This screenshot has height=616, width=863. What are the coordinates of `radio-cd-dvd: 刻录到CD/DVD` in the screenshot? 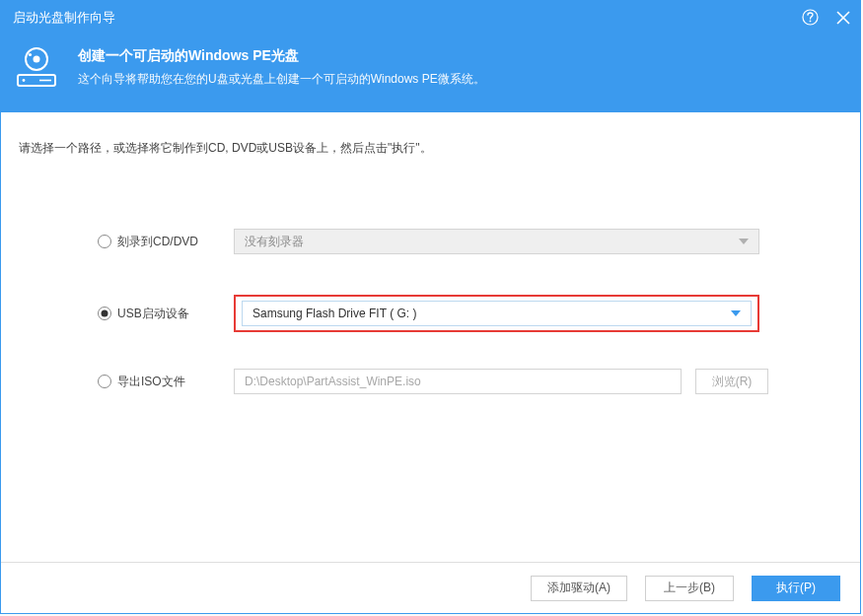 It's located at (166, 242).